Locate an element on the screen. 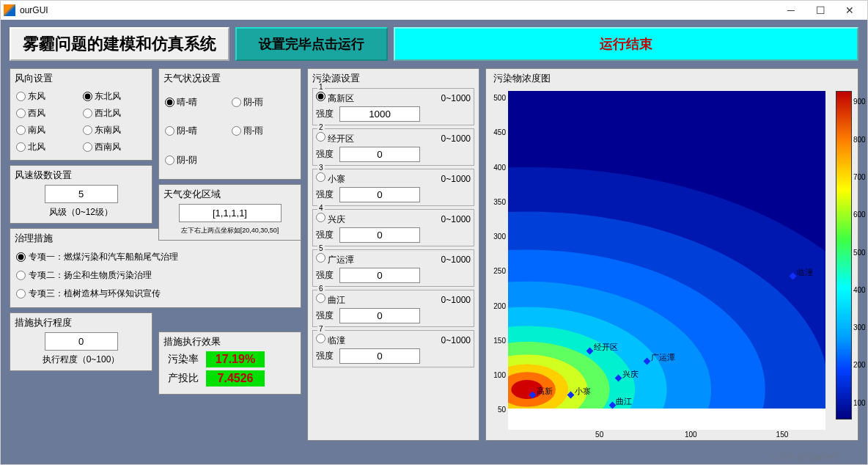 This screenshot has width=868, height=465. run-button: 设置完毕点击运行 is located at coordinates (312, 44).